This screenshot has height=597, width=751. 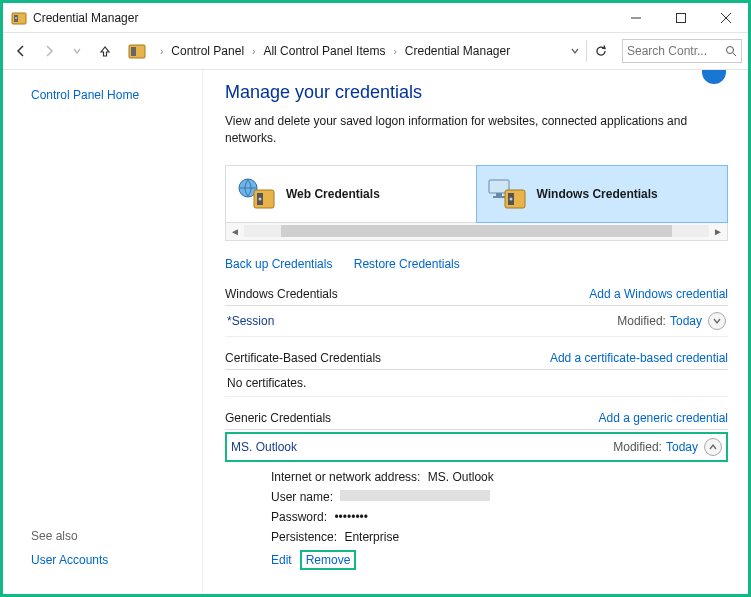 What do you see at coordinates (278, 264) in the screenshot?
I see `backup-credentials-link: Back up Credentials` at bounding box center [278, 264].